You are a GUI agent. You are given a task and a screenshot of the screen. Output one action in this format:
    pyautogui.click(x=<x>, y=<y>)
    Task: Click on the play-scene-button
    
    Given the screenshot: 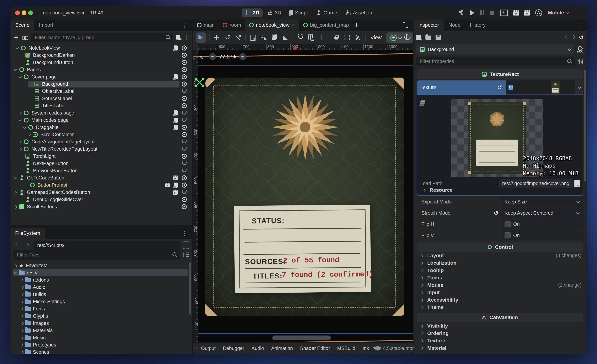 What is the action you would take?
    pyautogui.click(x=504, y=13)
    